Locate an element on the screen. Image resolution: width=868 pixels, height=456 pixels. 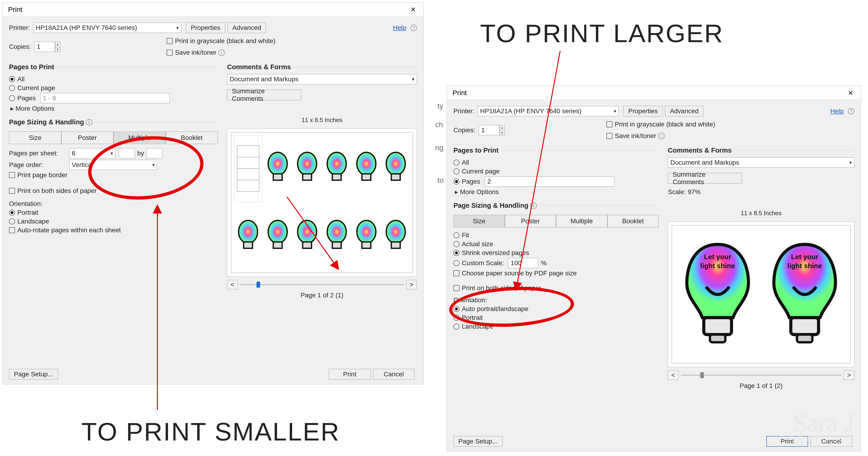
radio-shrink is located at coordinates (457, 253).